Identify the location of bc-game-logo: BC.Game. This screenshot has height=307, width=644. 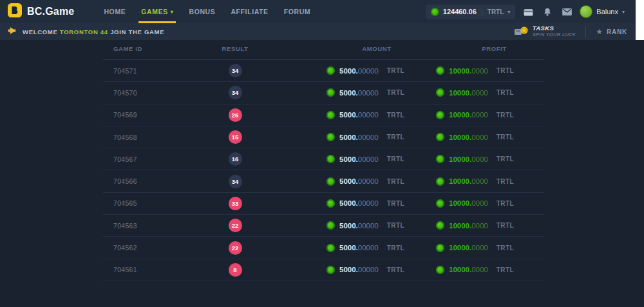
(41, 12).